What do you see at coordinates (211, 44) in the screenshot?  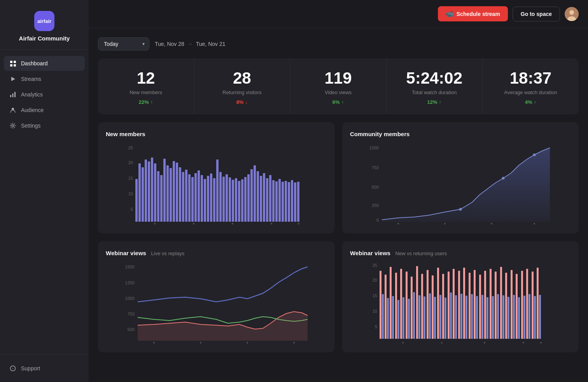 I see `date-range-end: Tue, Nov 21` at bounding box center [211, 44].